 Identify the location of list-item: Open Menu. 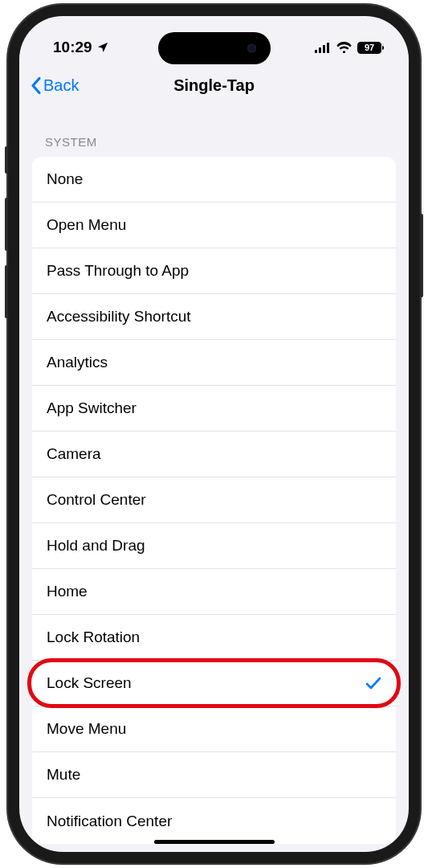
(214, 225).